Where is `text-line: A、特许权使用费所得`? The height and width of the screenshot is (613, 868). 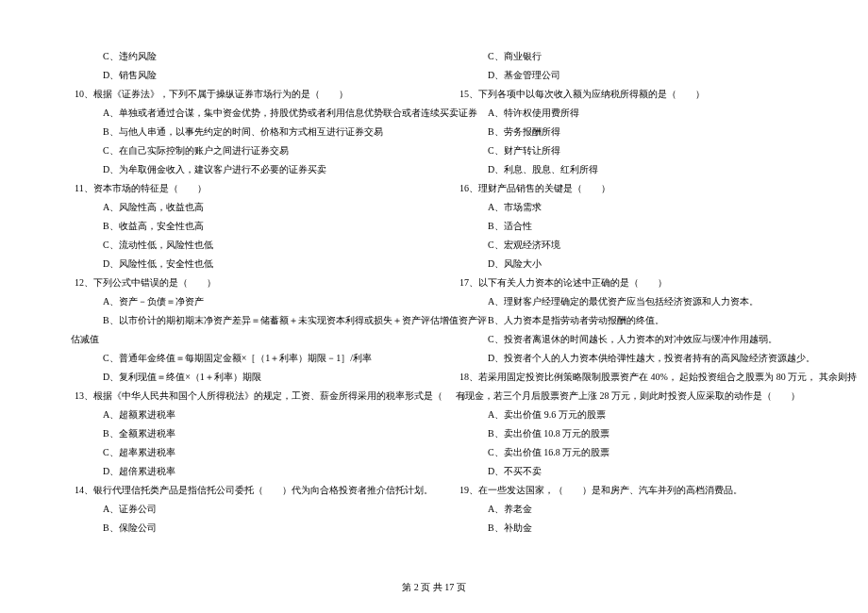 text-line: A、特许权使用费所得 is located at coordinates (631, 113).